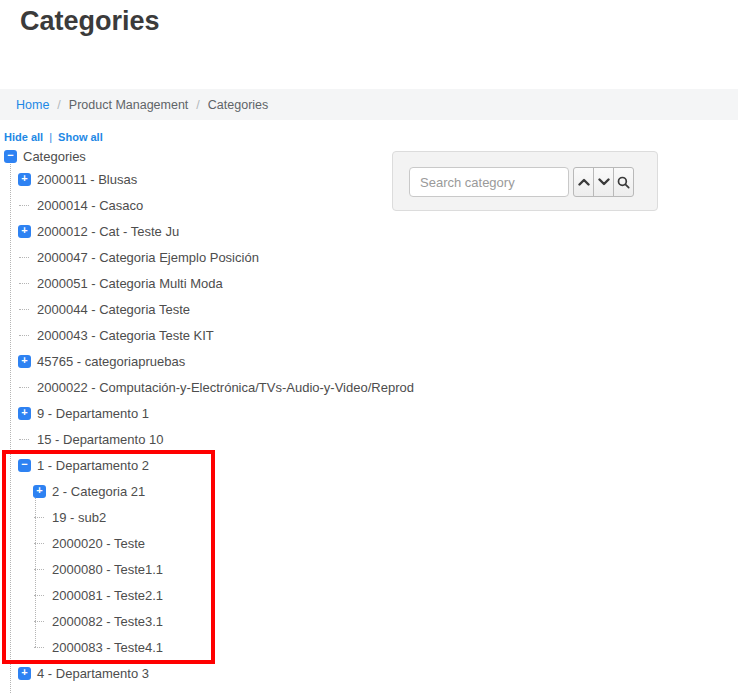 This screenshot has width=738, height=693. Describe the element at coordinates (624, 182) in the screenshot. I see `search-icon` at that location.